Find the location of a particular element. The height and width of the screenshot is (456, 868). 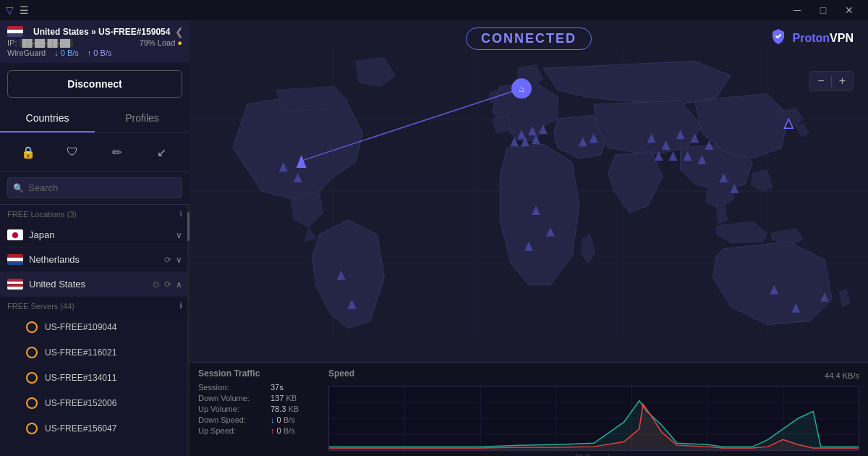

server-item-152006: US-FREE#152006 is located at coordinates (95, 404).